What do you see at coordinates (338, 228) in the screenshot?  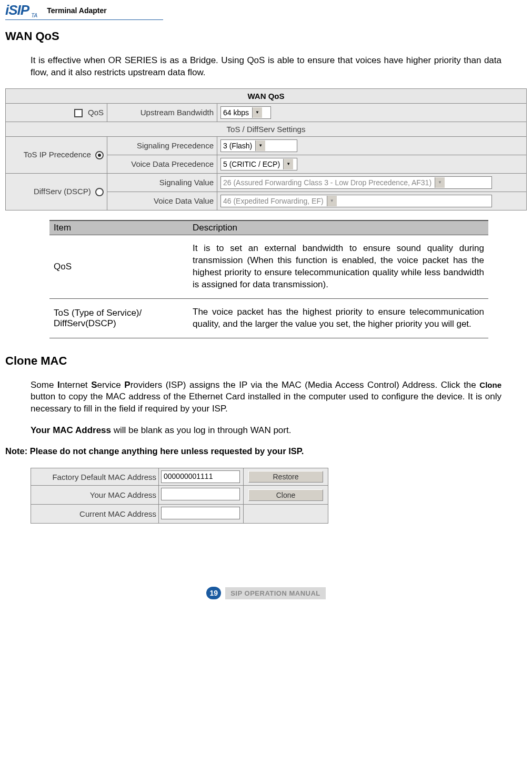 I see `col-description: Description` at bounding box center [338, 228].